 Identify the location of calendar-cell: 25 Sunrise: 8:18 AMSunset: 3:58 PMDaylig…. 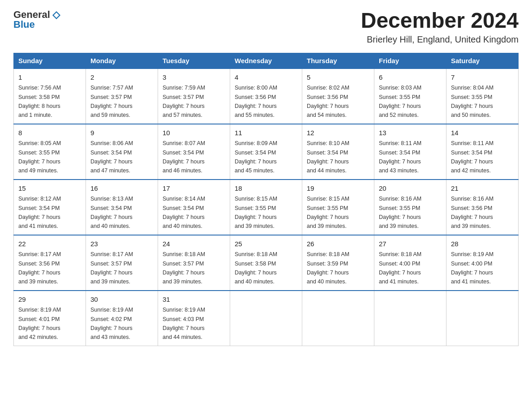
(266, 263).